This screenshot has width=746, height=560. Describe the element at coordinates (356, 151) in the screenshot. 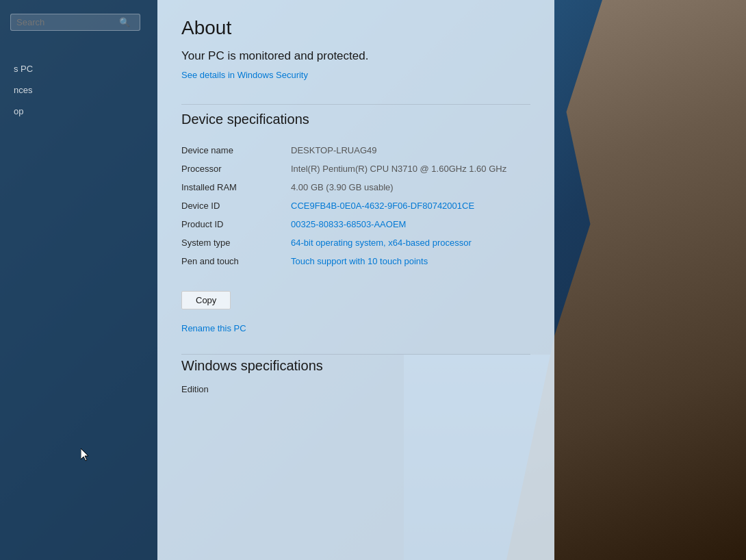

I see `spec-row-device-name: Device name DESKTOP-LRUAG49` at that location.